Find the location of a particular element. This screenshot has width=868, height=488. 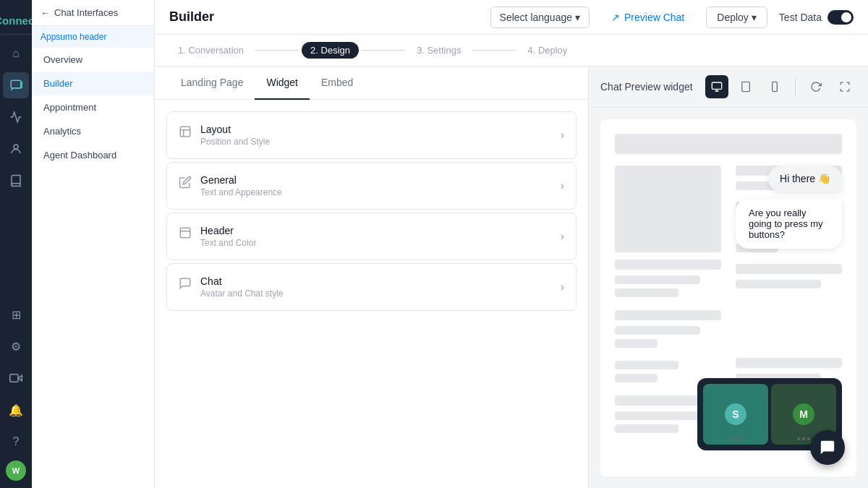

deploy-button: Deploy ▾ is located at coordinates (736, 17).